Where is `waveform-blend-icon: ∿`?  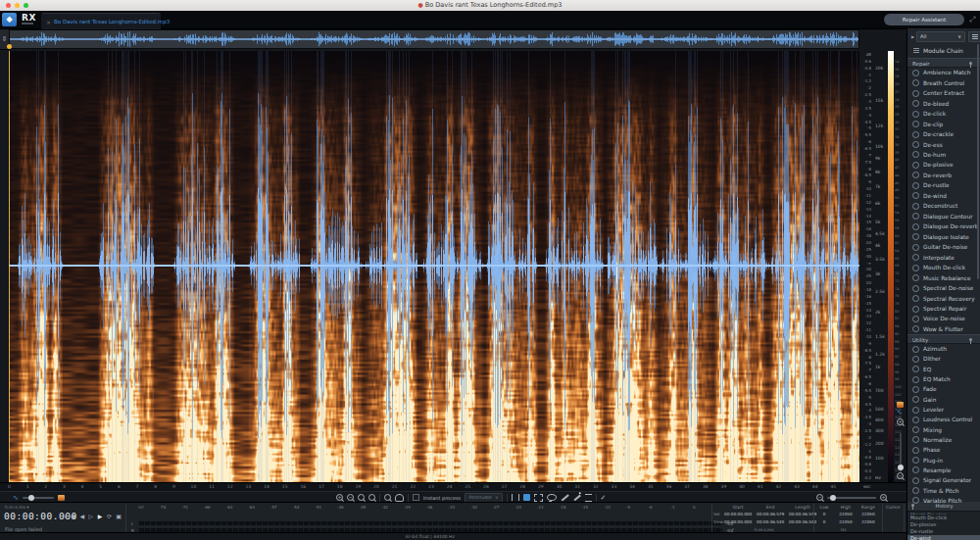
waveform-blend-icon: ∿ is located at coordinates (16, 498).